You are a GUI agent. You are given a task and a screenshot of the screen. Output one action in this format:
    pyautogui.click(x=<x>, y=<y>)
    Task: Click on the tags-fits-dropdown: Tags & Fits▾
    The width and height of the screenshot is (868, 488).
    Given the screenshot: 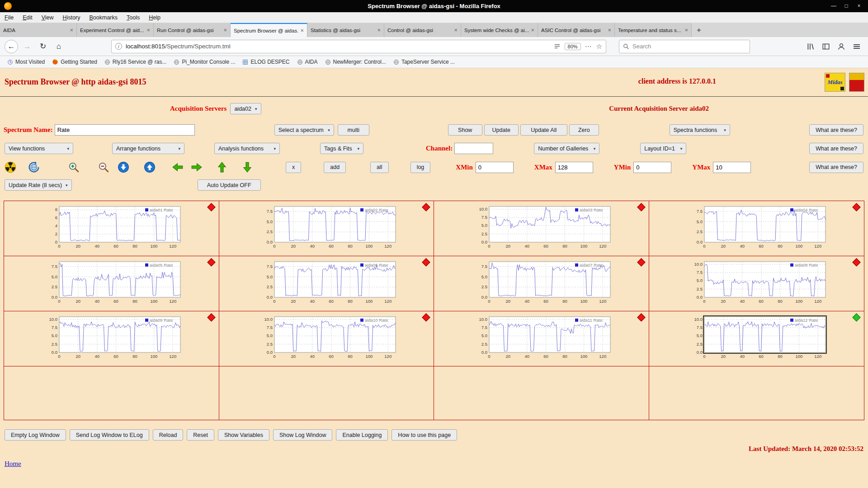 What is the action you would take?
    pyautogui.click(x=342, y=148)
    